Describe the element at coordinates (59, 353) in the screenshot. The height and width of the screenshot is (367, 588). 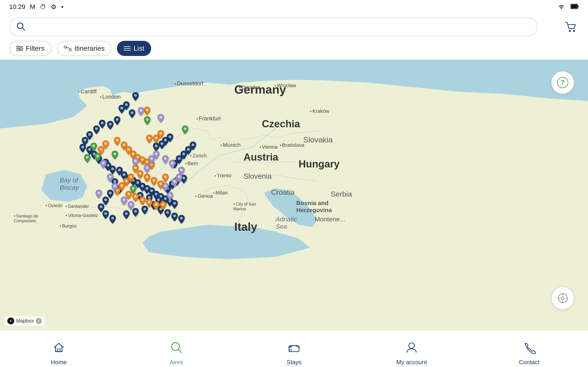
I see `nav-item-home: Home` at that location.